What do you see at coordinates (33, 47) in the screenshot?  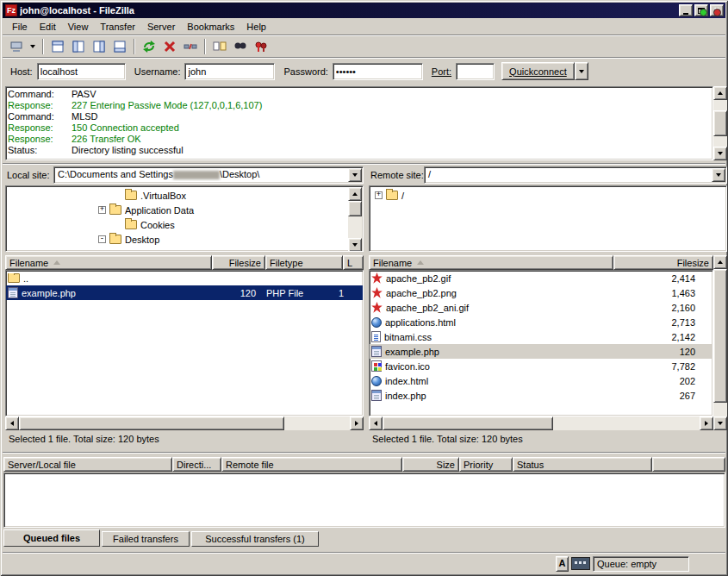 I see `site-manager-dropdown-icon` at bounding box center [33, 47].